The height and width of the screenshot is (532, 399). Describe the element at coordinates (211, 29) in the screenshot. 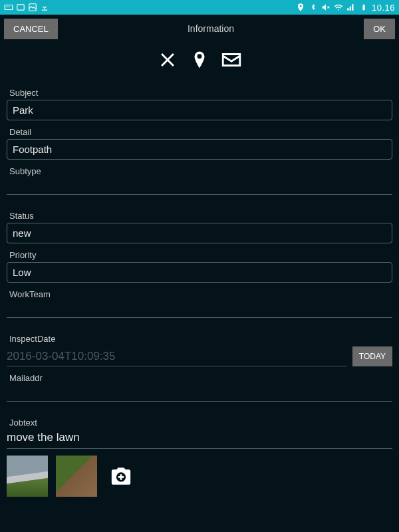

I see `page-title: Information` at that location.